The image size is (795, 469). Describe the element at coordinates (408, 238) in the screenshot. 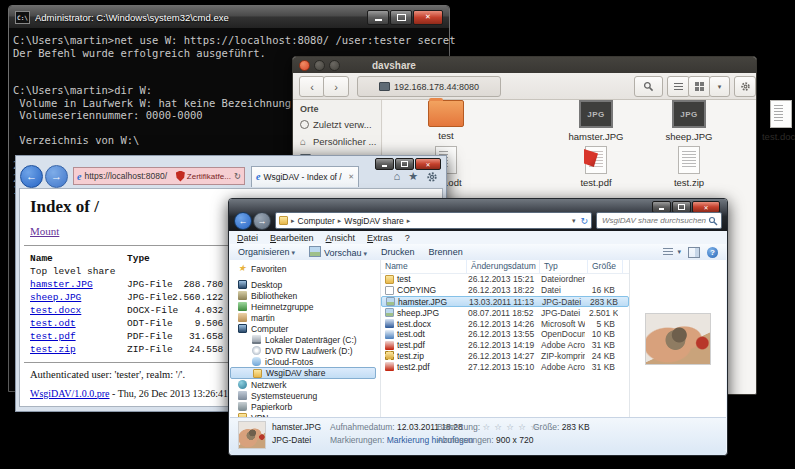

I see `menu-item-: ?` at that location.